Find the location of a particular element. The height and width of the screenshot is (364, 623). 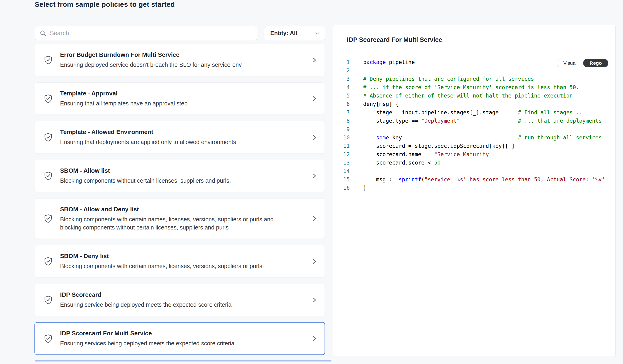

code-line: deny[msg] { is located at coordinates (489, 104).